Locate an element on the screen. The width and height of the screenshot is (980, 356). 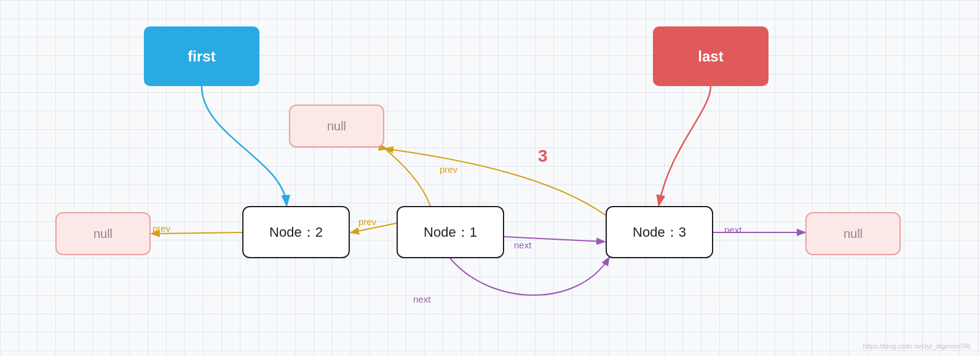
label-3-red: 3 is located at coordinates (543, 156).